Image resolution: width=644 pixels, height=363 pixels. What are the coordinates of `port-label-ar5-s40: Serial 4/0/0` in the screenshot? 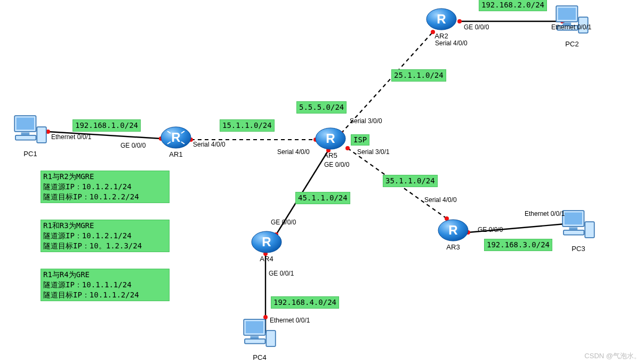 It's located at (293, 152).